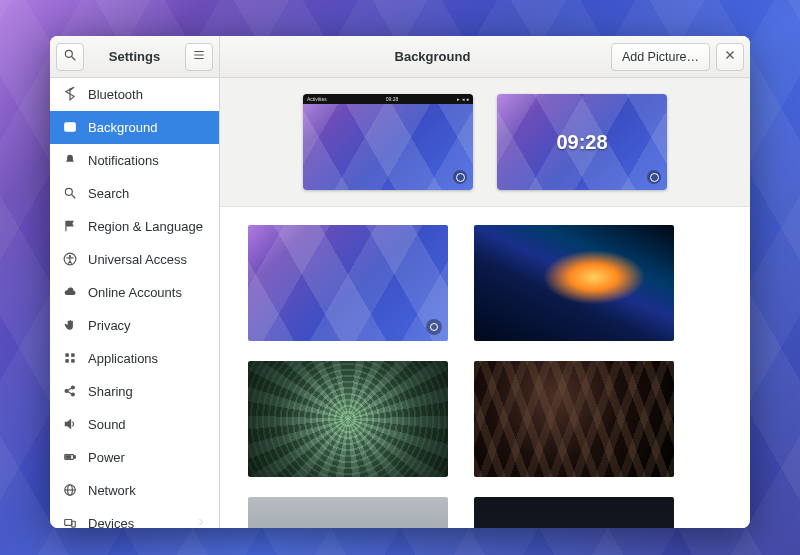 This screenshot has width=800, height=555. Describe the element at coordinates (110, 326) in the screenshot. I see `sidebar-item-label: Privacy` at that location.